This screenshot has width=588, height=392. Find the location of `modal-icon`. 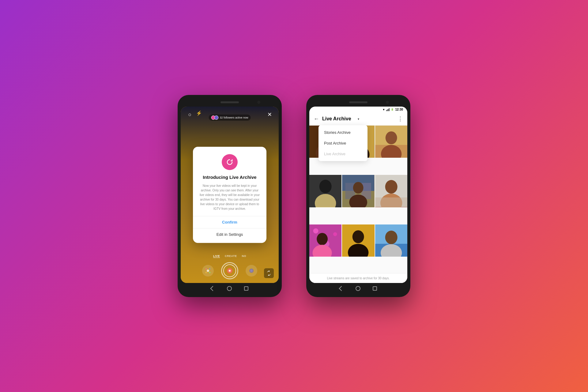

modal-icon is located at coordinates (230, 162).